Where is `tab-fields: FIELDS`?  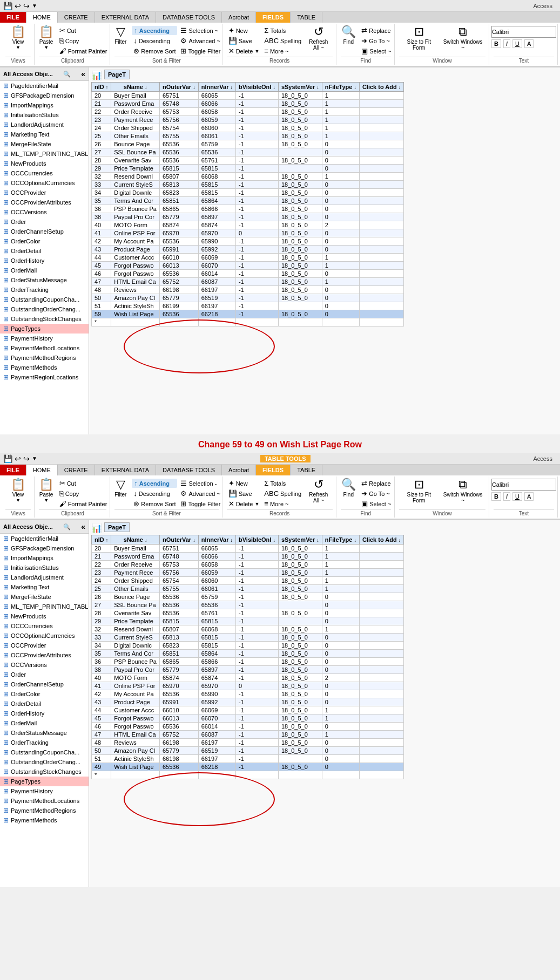
tab-fields: FIELDS is located at coordinates (273, 17).